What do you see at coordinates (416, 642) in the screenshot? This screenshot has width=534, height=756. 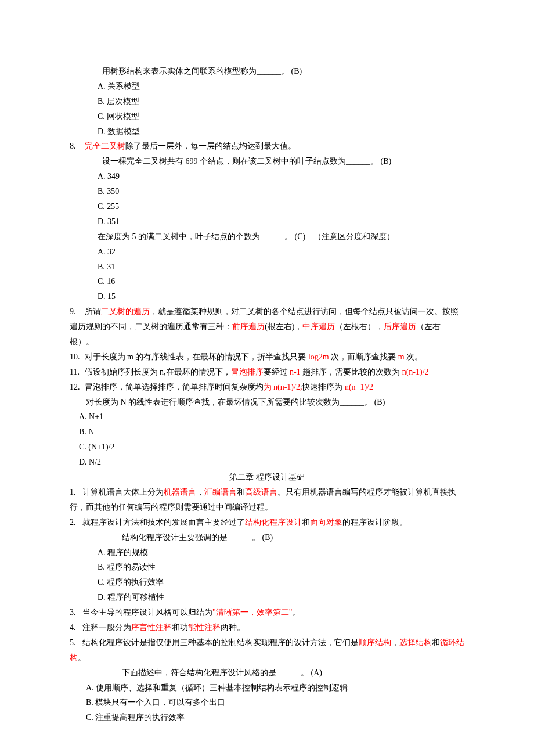 I see `c2q5-r2: 选择结构` at bounding box center [416, 642].